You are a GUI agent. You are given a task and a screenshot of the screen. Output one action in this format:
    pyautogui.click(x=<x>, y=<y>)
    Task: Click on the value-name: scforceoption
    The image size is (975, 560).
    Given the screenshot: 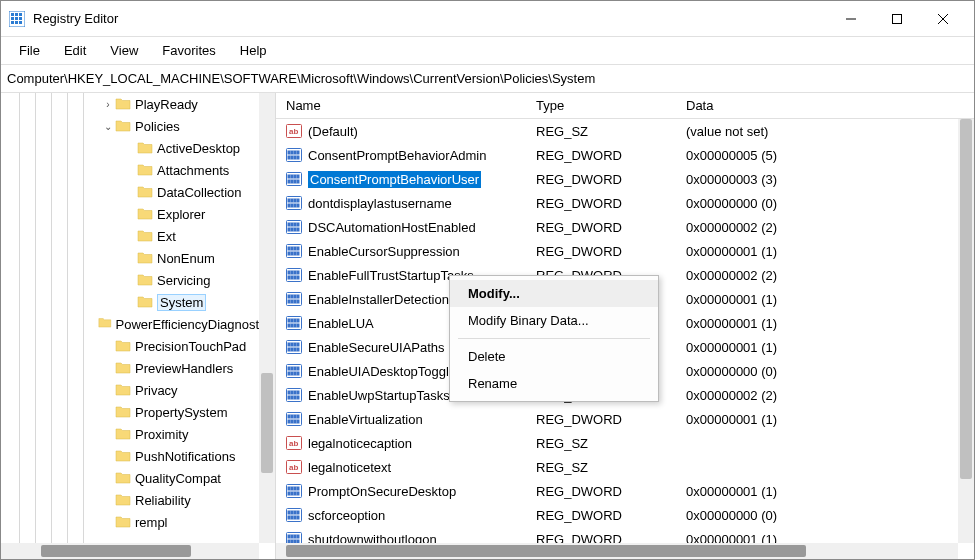 What is the action you would take?
    pyautogui.click(x=346, y=516)
    